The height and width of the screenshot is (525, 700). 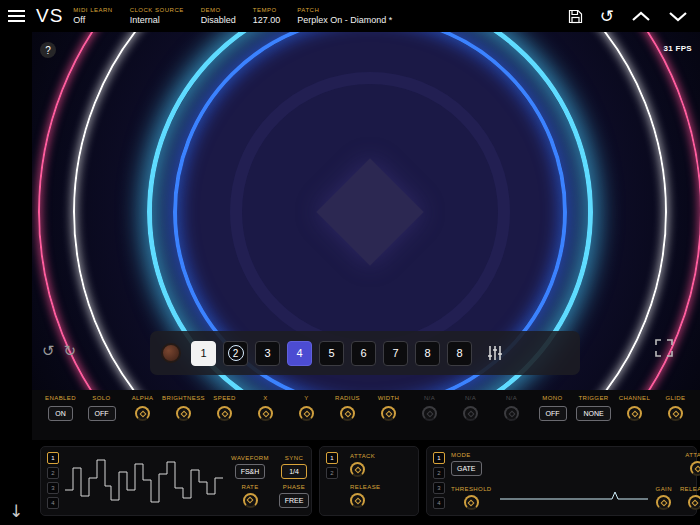 I want to click on chevron-up-icon, so click(x=641, y=16).